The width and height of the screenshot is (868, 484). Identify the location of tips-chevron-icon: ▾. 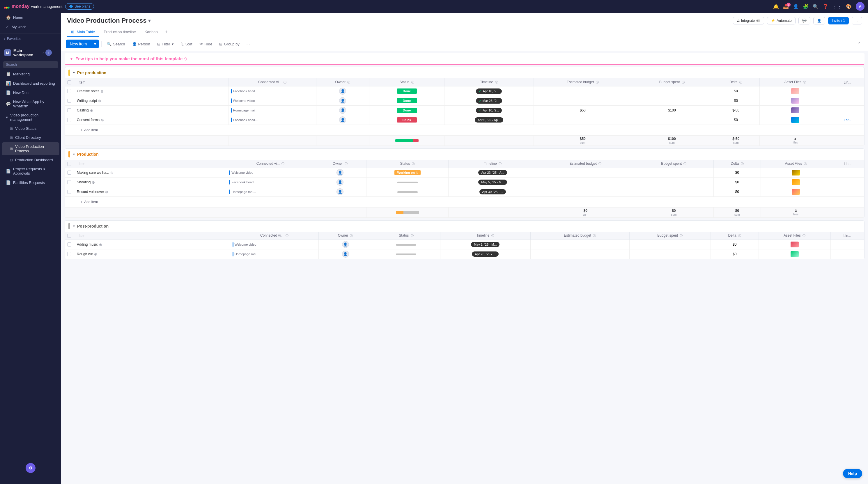
(71, 59).